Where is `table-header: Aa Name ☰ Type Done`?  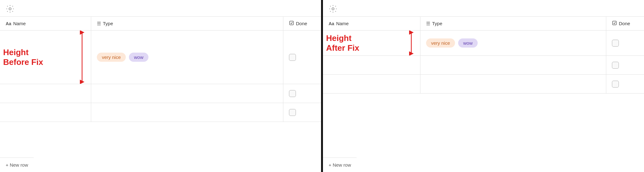 table-header: Aa Name ☰ Type Done is located at coordinates (160, 23).